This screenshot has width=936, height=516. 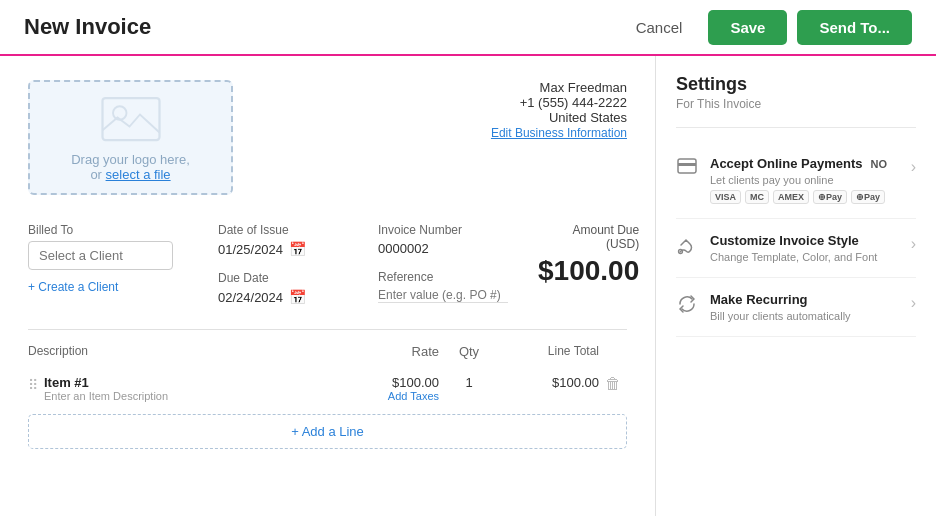 What do you see at coordinates (559, 138) in the screenshot?
I see `business-info: Max Freedman +1 (555) 444-2222 United St…` at bounding box center [559, 138].